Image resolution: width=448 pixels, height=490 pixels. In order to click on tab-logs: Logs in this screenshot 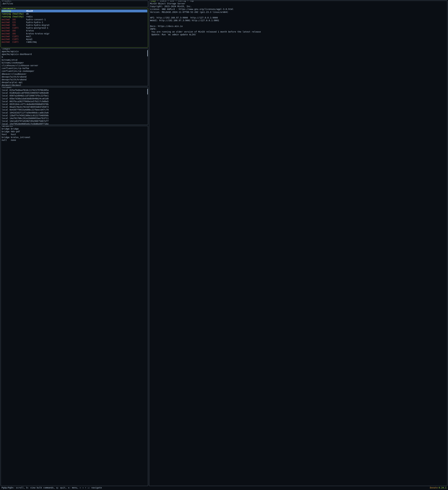, I will do `click(153, 1)`.